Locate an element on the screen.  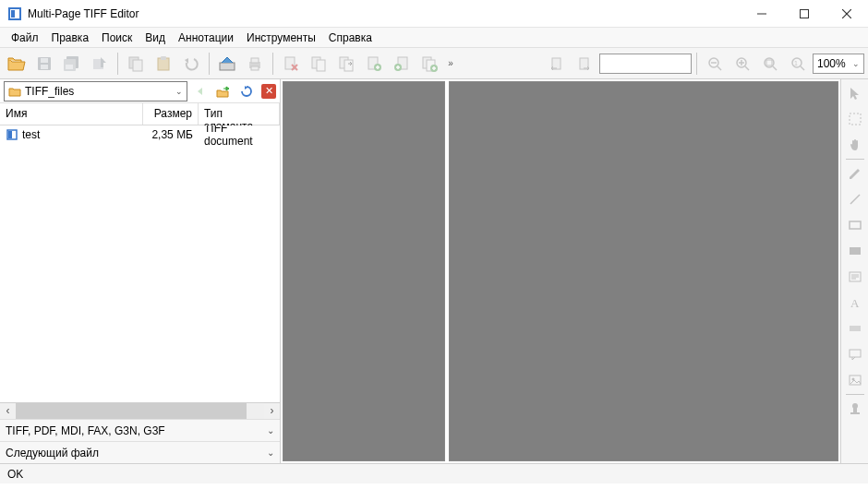
scroll-right-icon: › is located at coordinates (271, 411).